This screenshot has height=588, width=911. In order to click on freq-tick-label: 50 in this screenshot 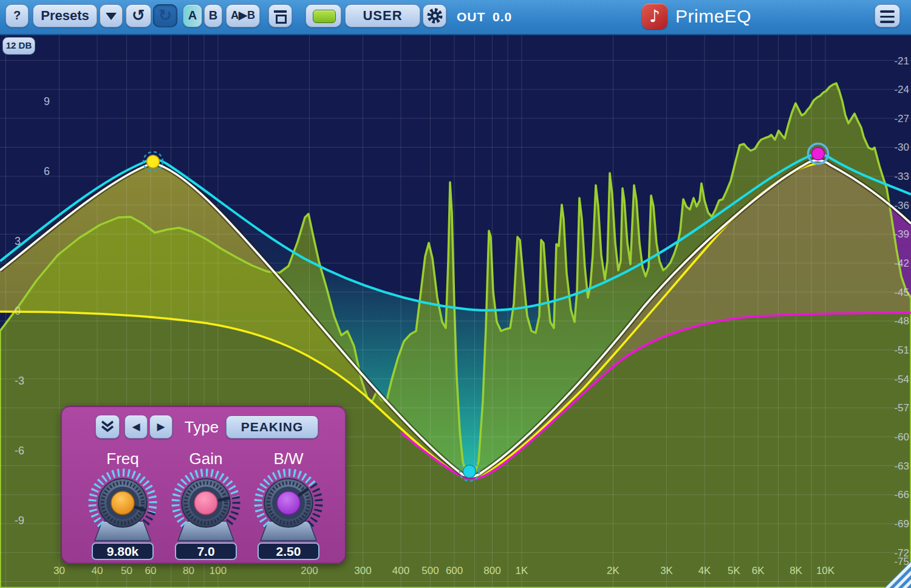, I will do `click(126, 571)`.